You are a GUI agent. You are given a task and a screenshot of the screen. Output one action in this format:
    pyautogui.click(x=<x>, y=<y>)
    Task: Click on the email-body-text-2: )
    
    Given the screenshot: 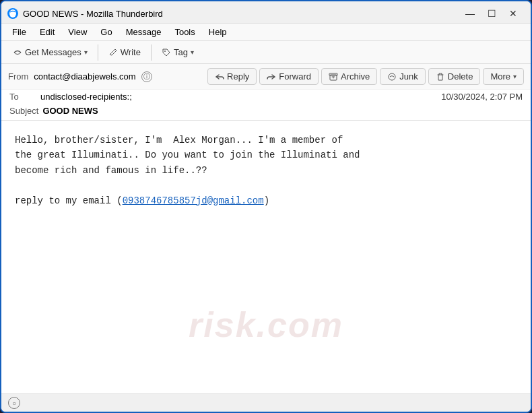 What is the action you would take?
    pyautogui.click(x=267, y=201)
    